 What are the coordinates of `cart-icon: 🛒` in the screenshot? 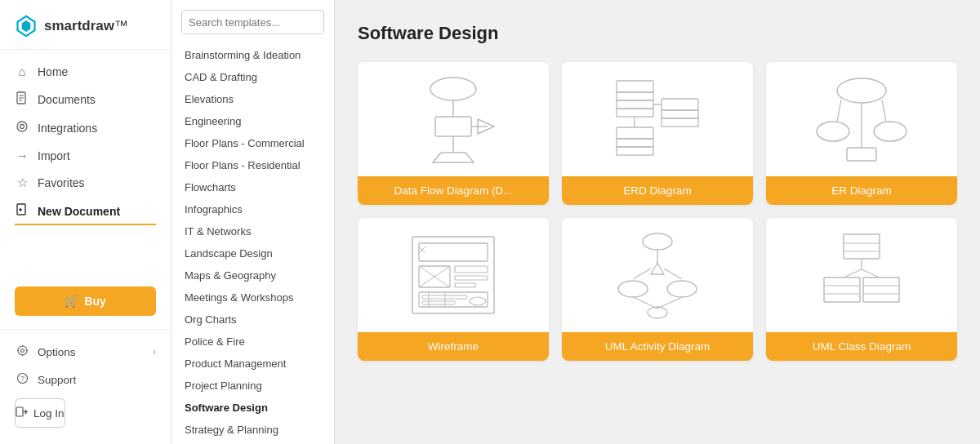 It's located at (72, 301).